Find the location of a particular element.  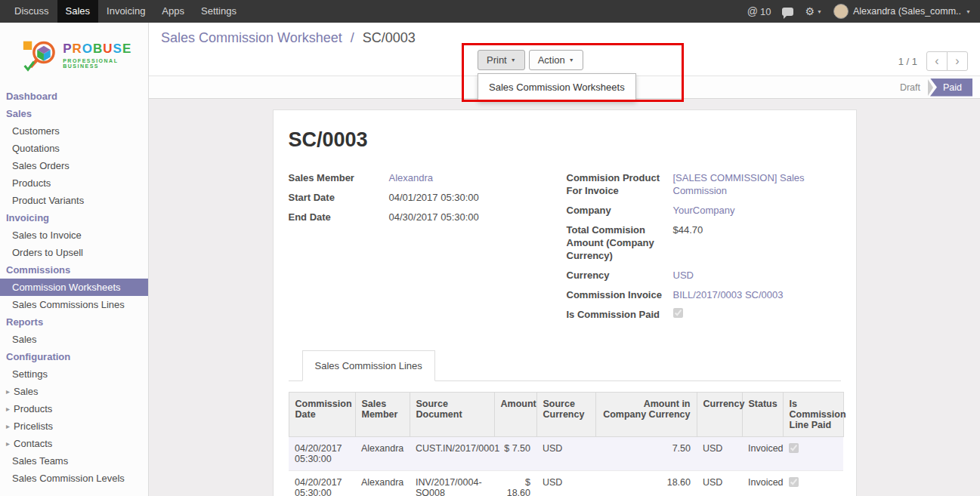

sidebar-item-config-products: ▸Products is located at coordinates (74, 409).